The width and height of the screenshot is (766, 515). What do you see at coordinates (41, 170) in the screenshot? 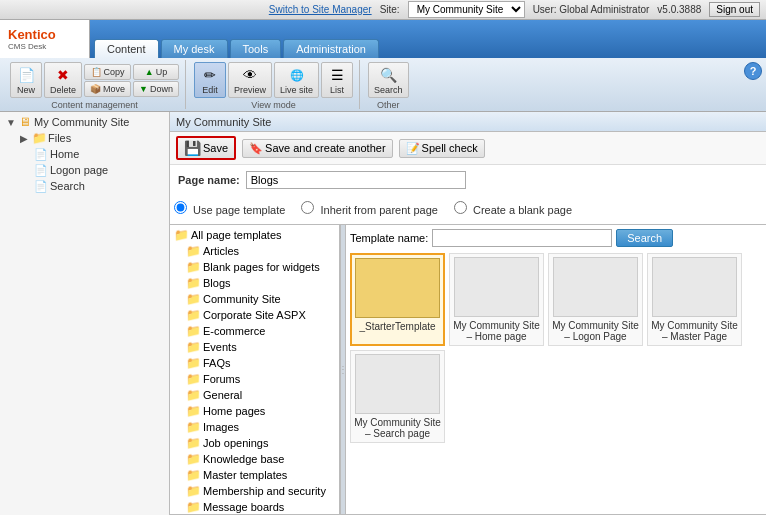
I see `logon-page-icon: 📄` at bounding box center [41, 170].